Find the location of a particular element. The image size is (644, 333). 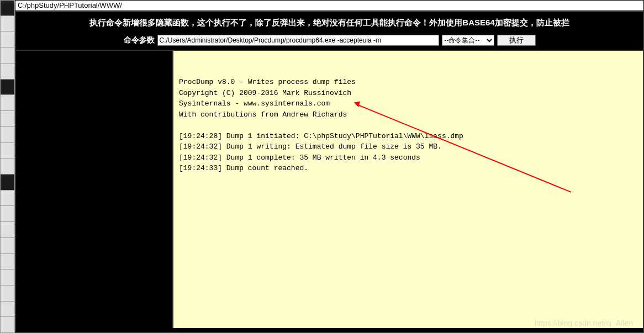

output-line: [19:24:33] Dump count reached. is located at coordinates (408, 168).